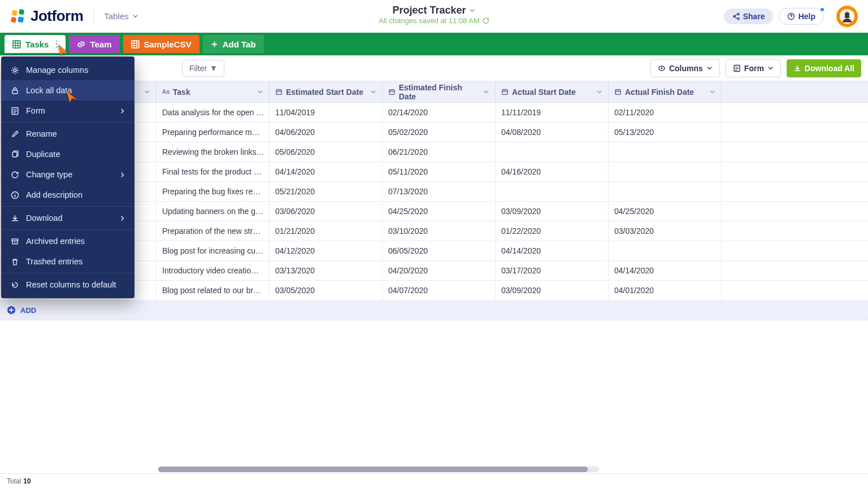 Image resolution: width=868 pixels, height=488 pixels. I want to click on document-title: Project Tracker, so click(429, 10).